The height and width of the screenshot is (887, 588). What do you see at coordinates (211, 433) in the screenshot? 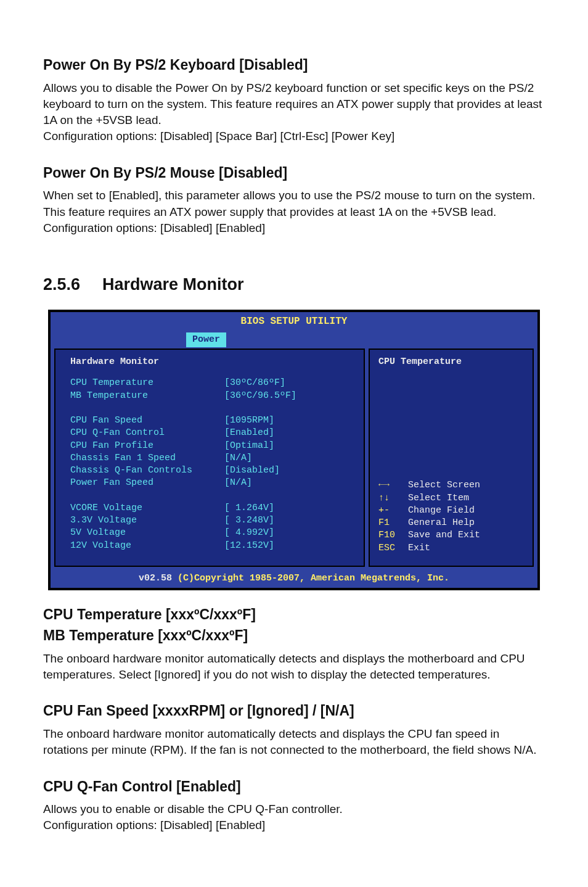
I see `bios-row: CPU Q-Fan Control[Enabled]` at bounding box center [211, 433].